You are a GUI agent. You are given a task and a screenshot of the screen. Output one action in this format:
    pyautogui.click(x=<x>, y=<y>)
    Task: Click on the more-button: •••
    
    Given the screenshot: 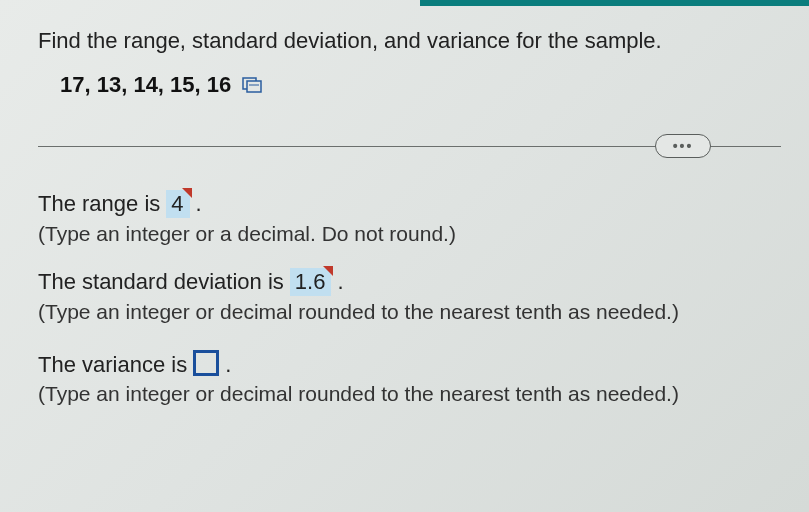 What is the action you would take?
    pyautogui.click(x=683, y=146)
    